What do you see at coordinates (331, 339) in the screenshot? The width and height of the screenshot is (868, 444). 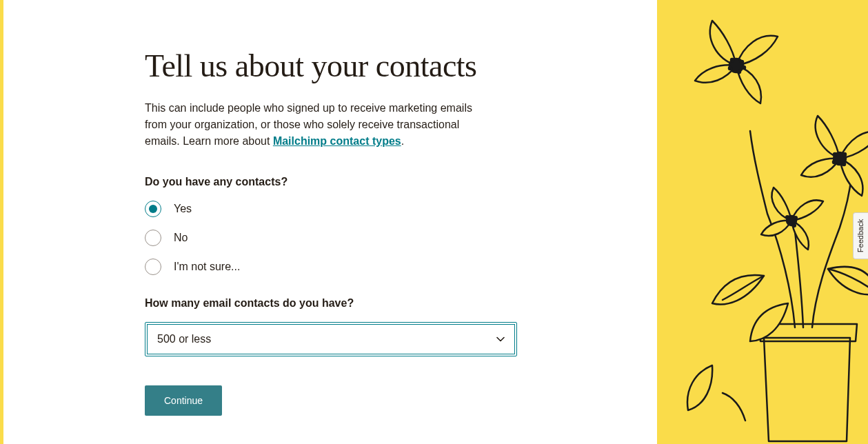 I see `select-focus-ring: 500 or less` at bounding box center [331, 339].